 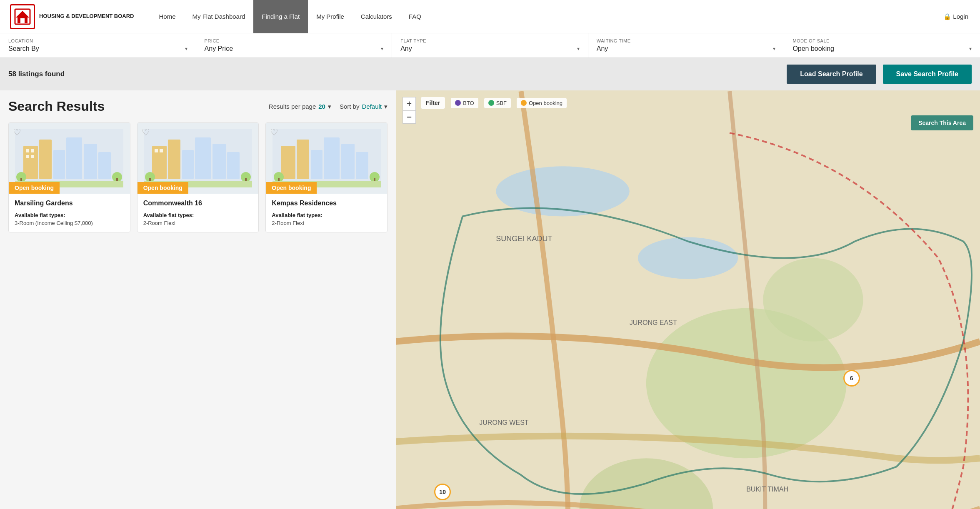 What do you see at coordinates (442, 492) in the screenshot?
I see `map-marker: 10` at bounding box center [442, 492].